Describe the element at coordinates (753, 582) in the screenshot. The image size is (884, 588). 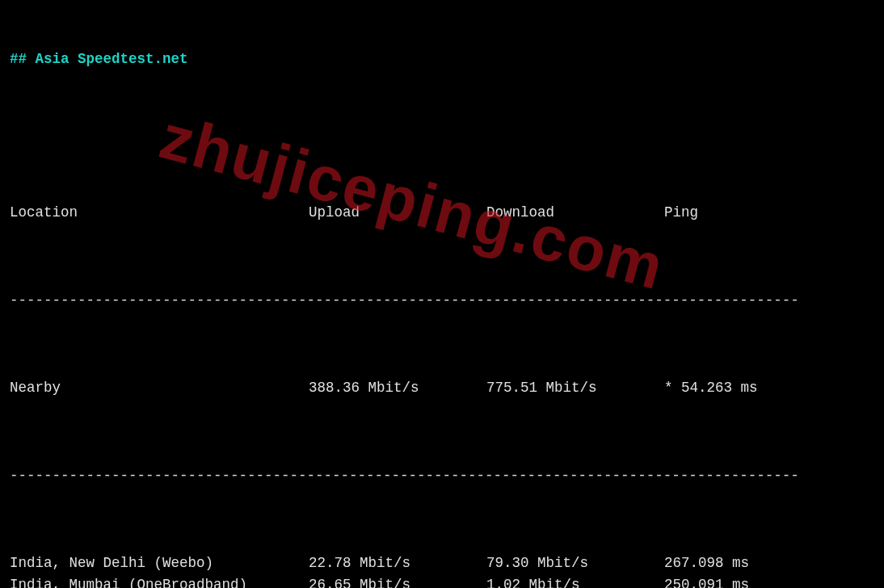
I see `cell-ping: 250.091 ms` at that location.